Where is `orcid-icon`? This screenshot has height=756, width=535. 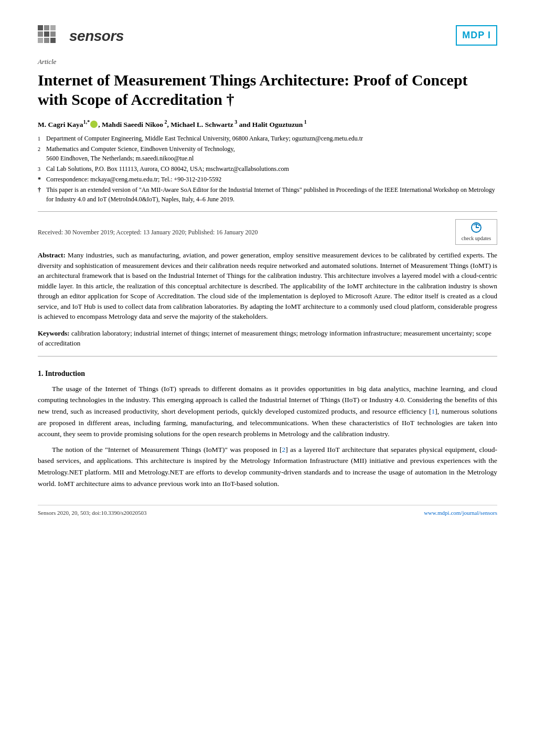 orcid-icon is located at coordinates (94, 124).